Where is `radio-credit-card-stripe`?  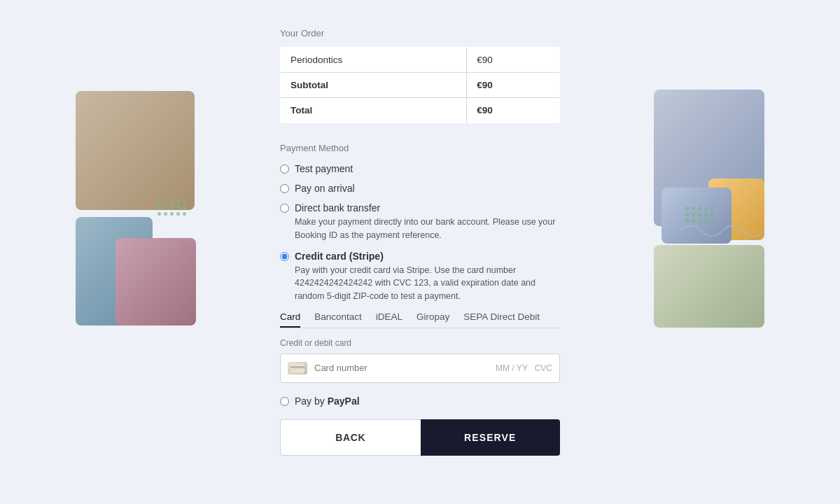
radio-credit-card-stripe is located at coordinates (284, 256).